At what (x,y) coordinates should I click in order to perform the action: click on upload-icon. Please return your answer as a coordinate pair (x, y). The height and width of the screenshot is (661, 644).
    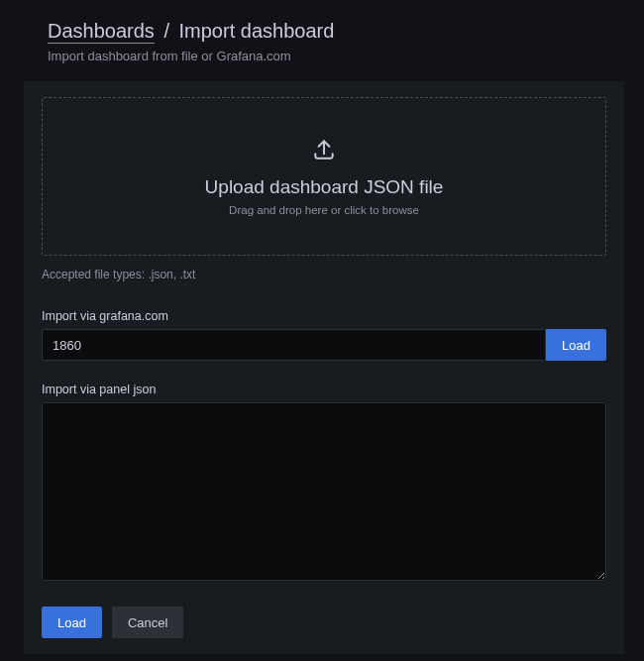
    Looking at the image, I should click on (324, 152).